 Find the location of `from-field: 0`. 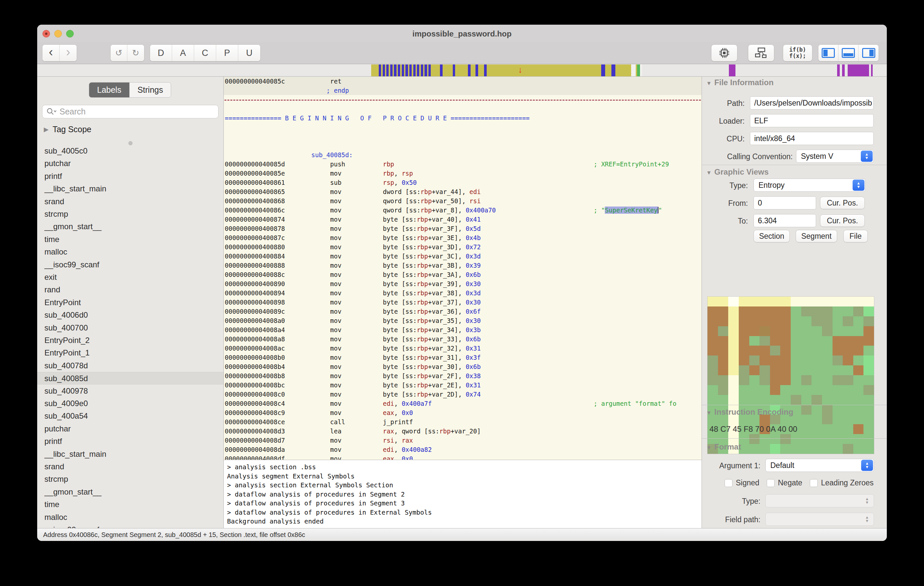

from-field: 0 is located at coordinates (785, 203).